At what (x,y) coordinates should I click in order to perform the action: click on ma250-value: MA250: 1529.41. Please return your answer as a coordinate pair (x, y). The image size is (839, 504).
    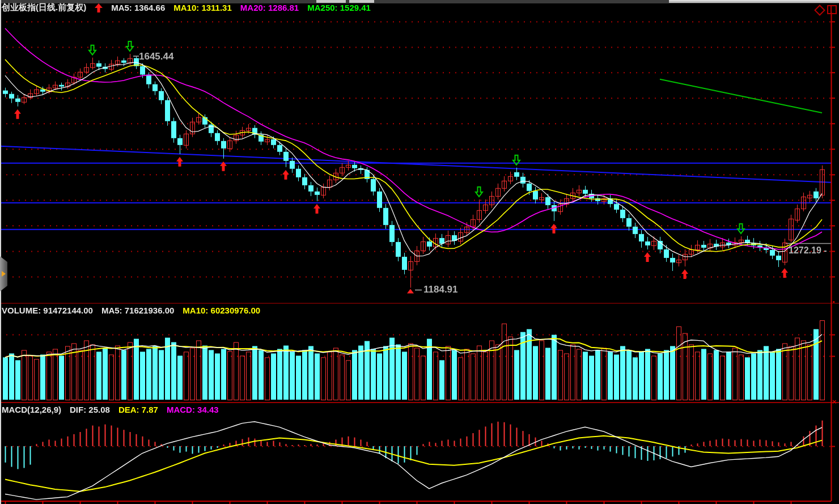
    Looking at the image, I should click on (339, 8).